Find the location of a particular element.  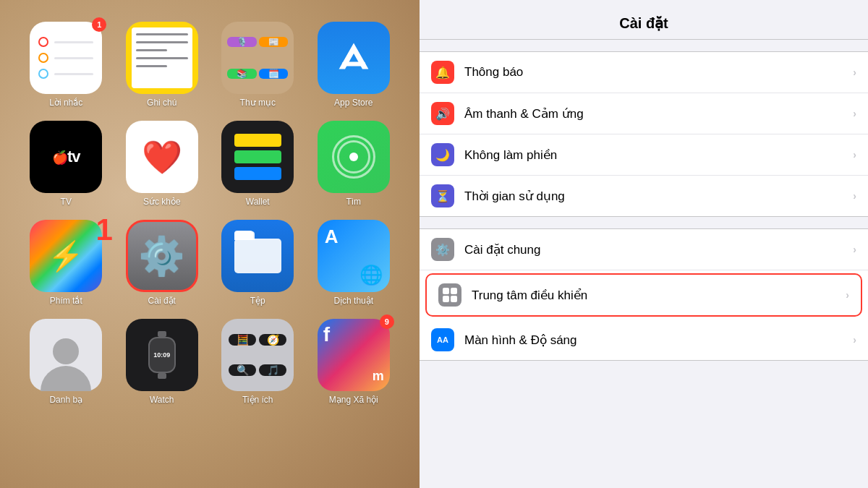

settings-row-focus: 🌙 Không làm phiền › is located at coordinates (644, 155).